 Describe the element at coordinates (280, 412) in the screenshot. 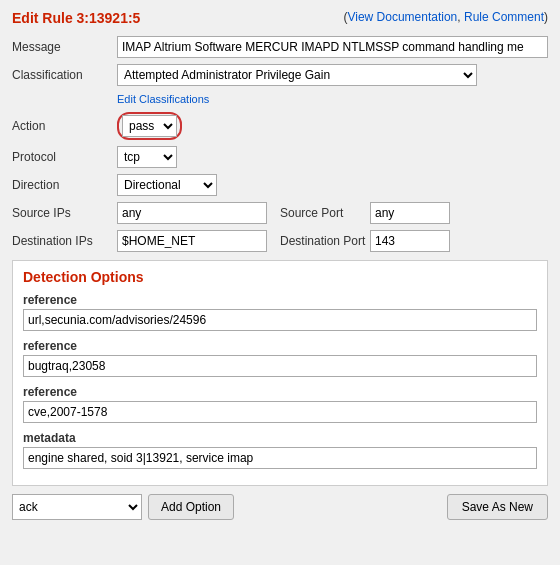

I see `reference-3-input` at that location.